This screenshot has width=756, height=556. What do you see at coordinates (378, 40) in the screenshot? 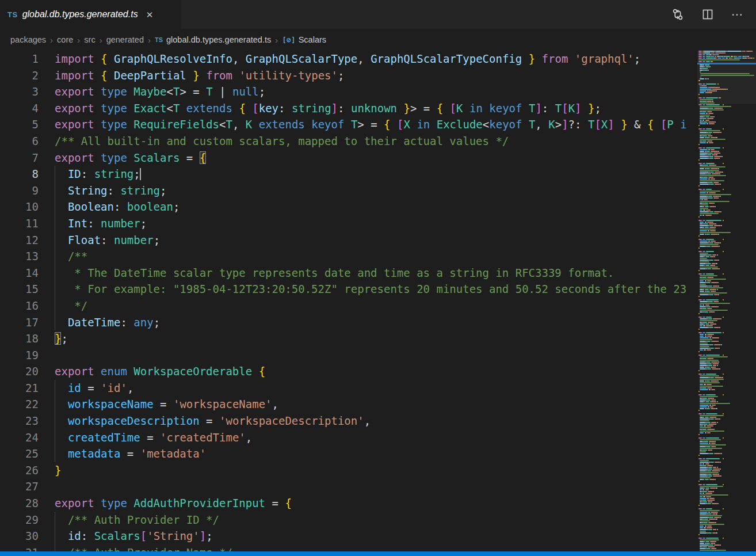
I see `breadcrumb: packages›core›src›generated›TSglobal.db.…` at bounding box center [378, 40].